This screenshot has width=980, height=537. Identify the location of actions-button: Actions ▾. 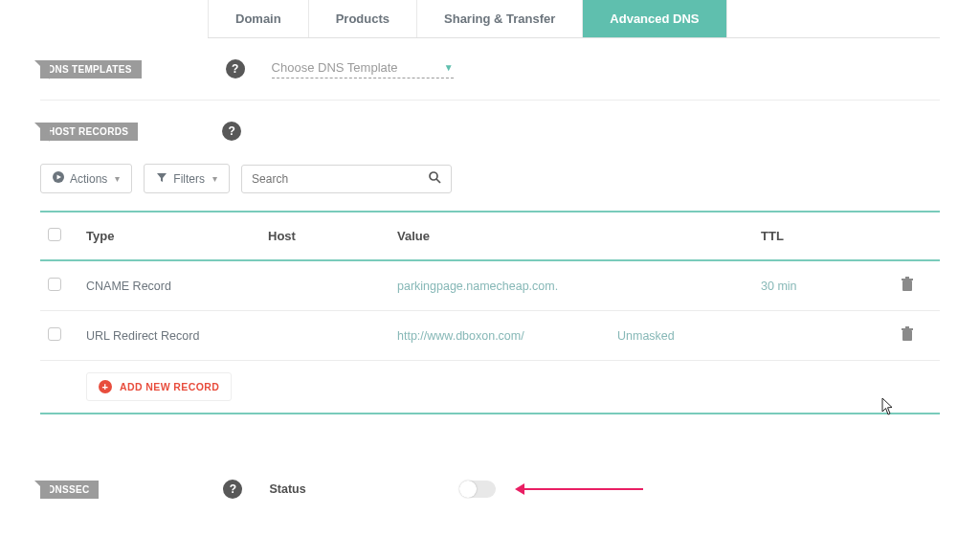
(86, 178).